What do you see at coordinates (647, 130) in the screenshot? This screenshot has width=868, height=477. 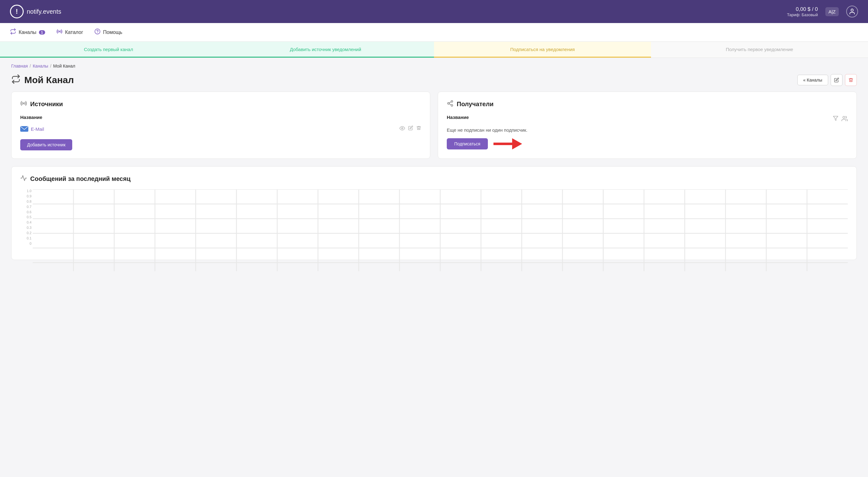 I see `no-subscribers-text: Еще не подписан ни один подписчик.` at bounding box center [647, 130].